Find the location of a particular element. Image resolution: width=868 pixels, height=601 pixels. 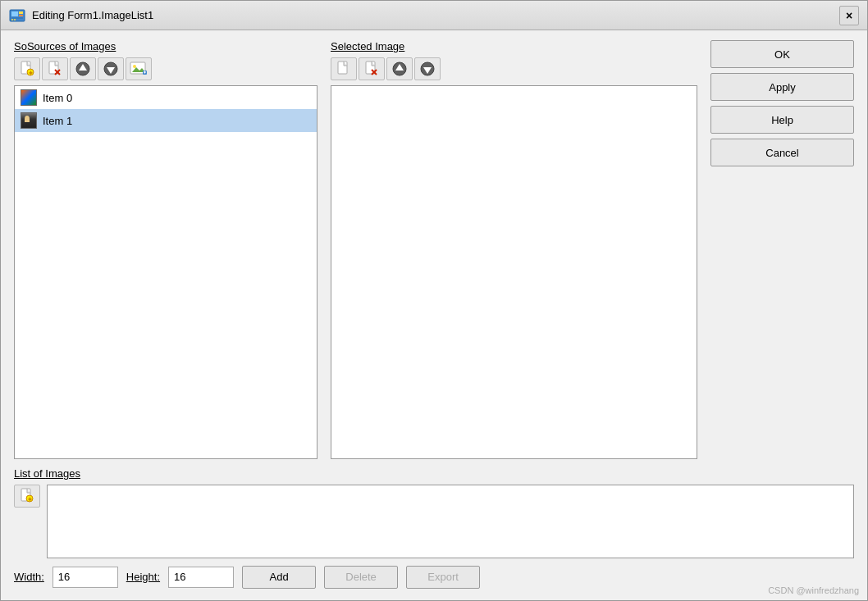

buttons-panel: OK Apply Help Cancel is located at coordinates (783, 249).